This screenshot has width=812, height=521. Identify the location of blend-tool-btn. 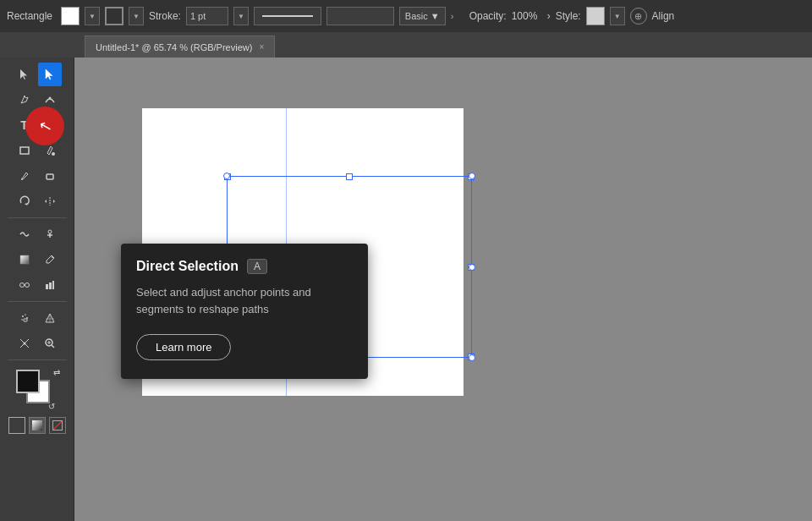
(25, 285).